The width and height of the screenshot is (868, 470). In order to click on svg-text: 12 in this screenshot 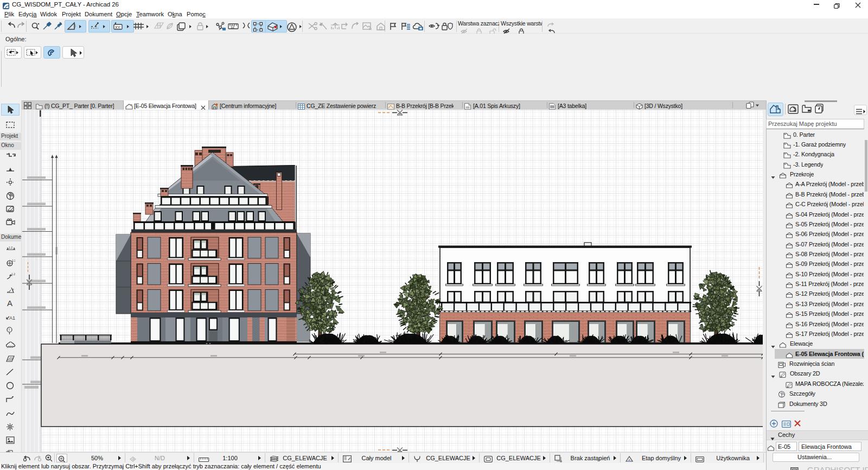, I will do `click(233, 27)`.